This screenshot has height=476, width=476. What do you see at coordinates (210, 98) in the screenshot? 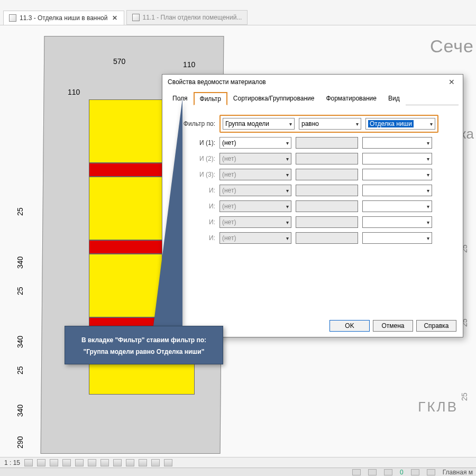
I see `tab-filter: Фильтр` at bounding box center [210, 98].